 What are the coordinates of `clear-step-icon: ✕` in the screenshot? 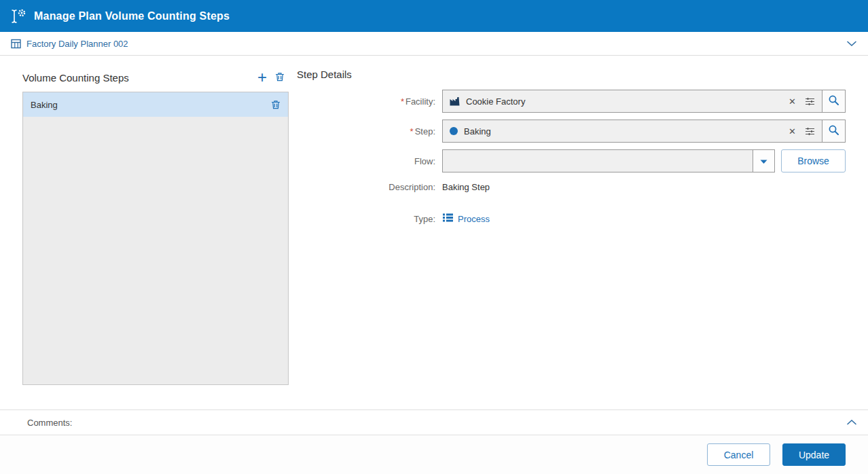 It's located at (792, 132).